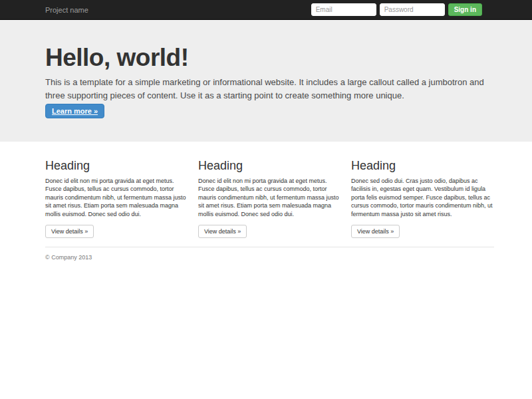 The image size is (532, 399). I want to click on view-details-button-2: View details », so click(222, 231).